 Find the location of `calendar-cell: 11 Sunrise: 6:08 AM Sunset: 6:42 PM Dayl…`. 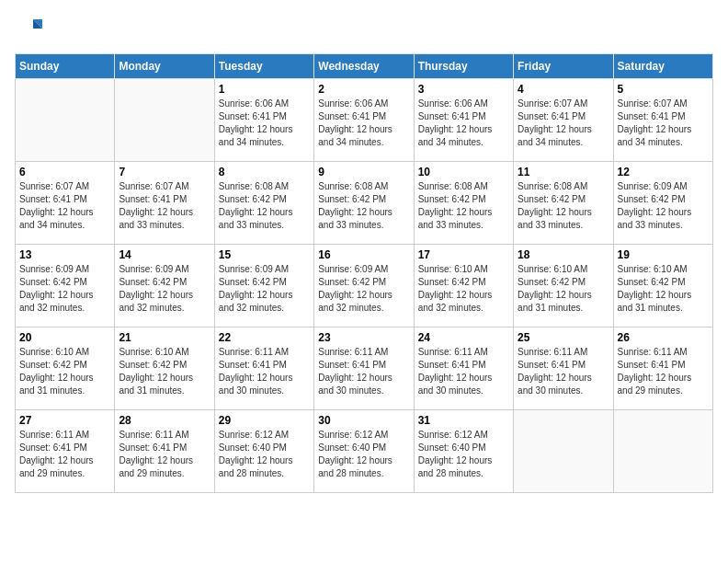

calendar-cell: 11 Sunrise: 6:08 AM Sunset: 6:42 PM Dayl… is located at coordinates (563, 203).